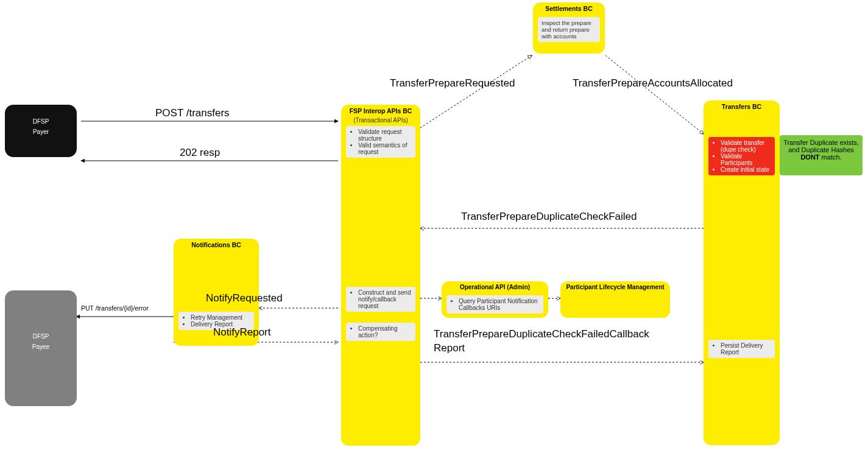 The height and width of the screenshot is (453, 868). What do you see at coordinates (381, 121) in the screenshot?
I see `fsp-sub: (Transactional APIs)` at bounding box center [381, 121].